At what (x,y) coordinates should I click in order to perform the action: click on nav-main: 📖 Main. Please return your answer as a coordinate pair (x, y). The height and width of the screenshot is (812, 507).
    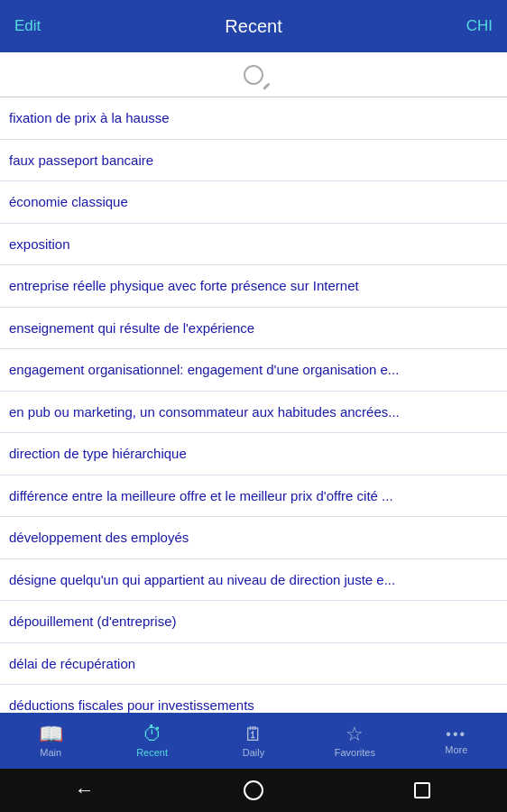
    Looking at the image, I should click on (51, 742).